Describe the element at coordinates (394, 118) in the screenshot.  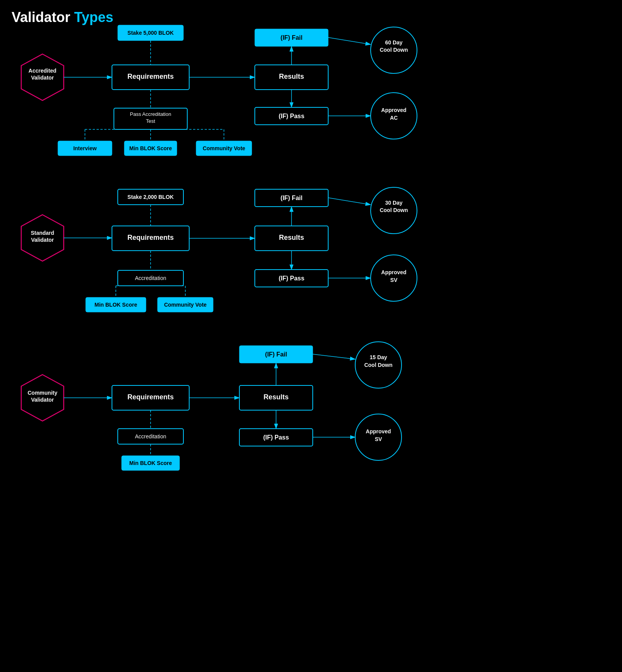
I see `svg-text: AC` at that location.